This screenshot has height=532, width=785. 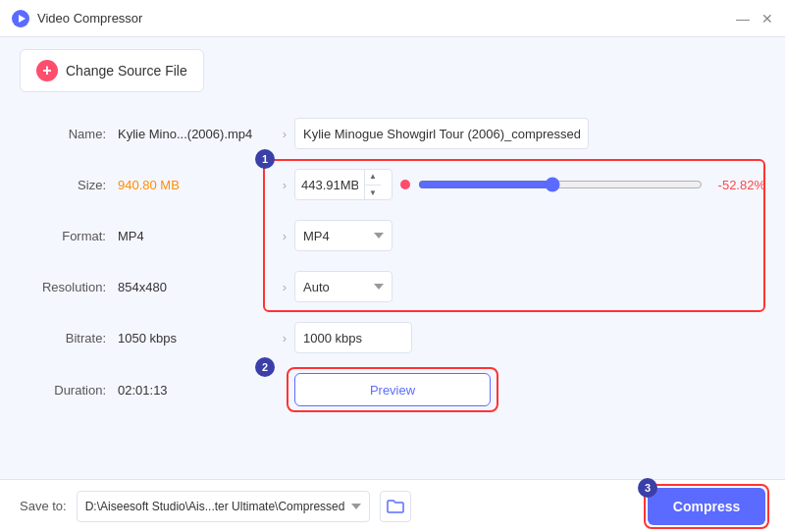 What do you see at coordinates (285, 236) in the screenshot?
I see `format-arrow: ›` at bounding box center [285, 236].